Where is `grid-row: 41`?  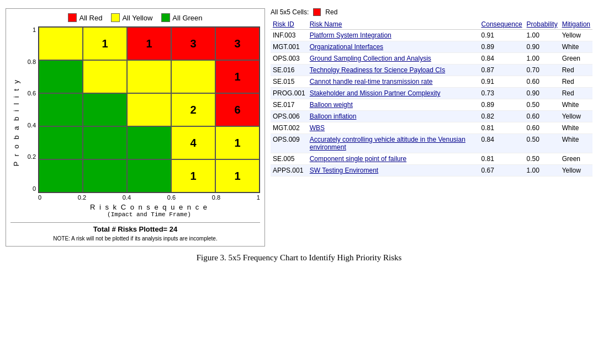 grid-row: 41 is located at coordinates (149, 143).